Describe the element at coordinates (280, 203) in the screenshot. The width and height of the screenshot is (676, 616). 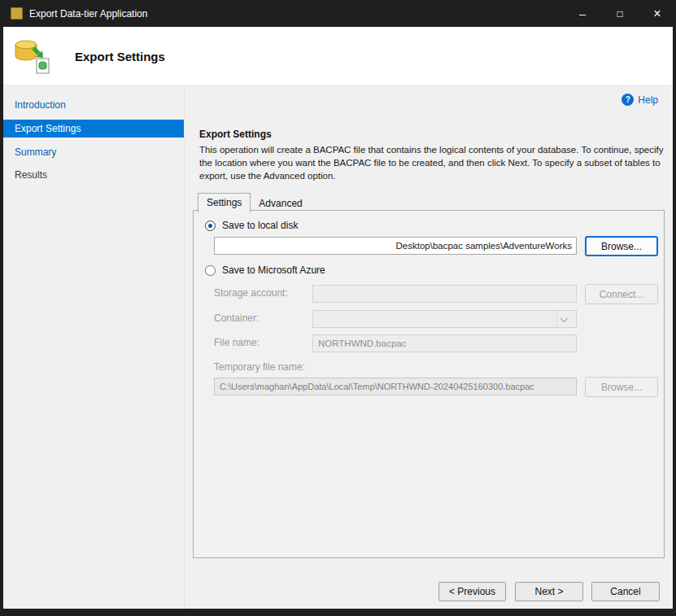
I see `tab-advanced: Advanced` at that location.